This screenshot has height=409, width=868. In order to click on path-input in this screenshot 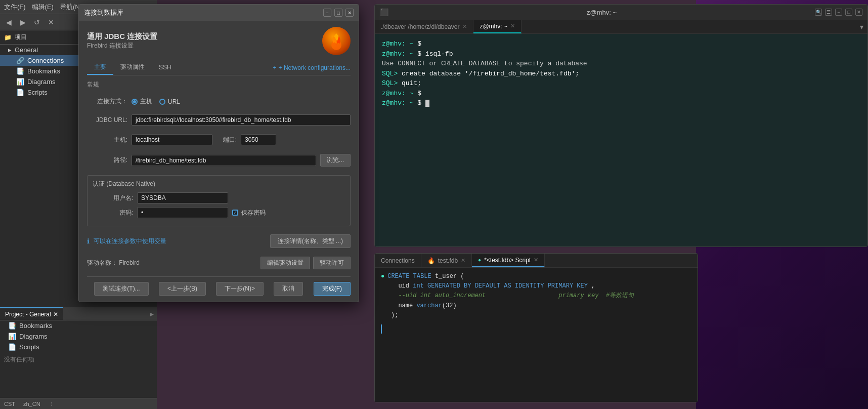, I will do `click(224, 160)`.